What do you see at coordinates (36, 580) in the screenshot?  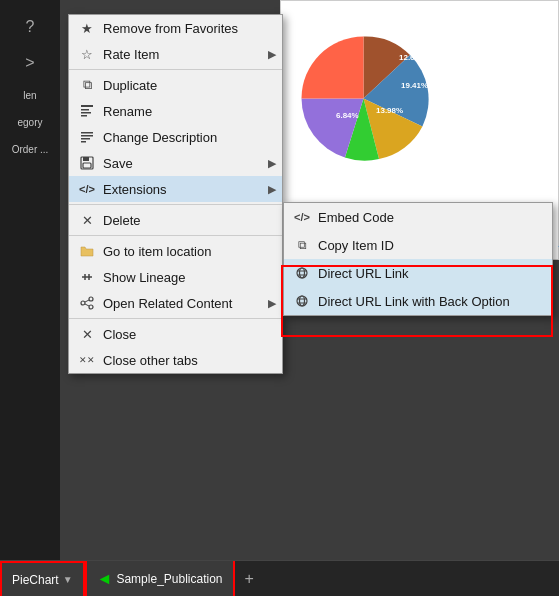 I see `pie-chart-tab-label: PieChart` at bounding box center [36, 580].